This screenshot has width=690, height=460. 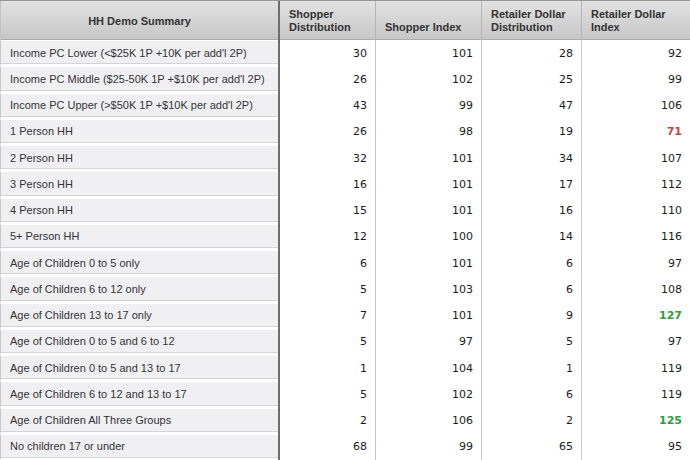 I want to click on cell-value: 34, so click(x=531, y=158).